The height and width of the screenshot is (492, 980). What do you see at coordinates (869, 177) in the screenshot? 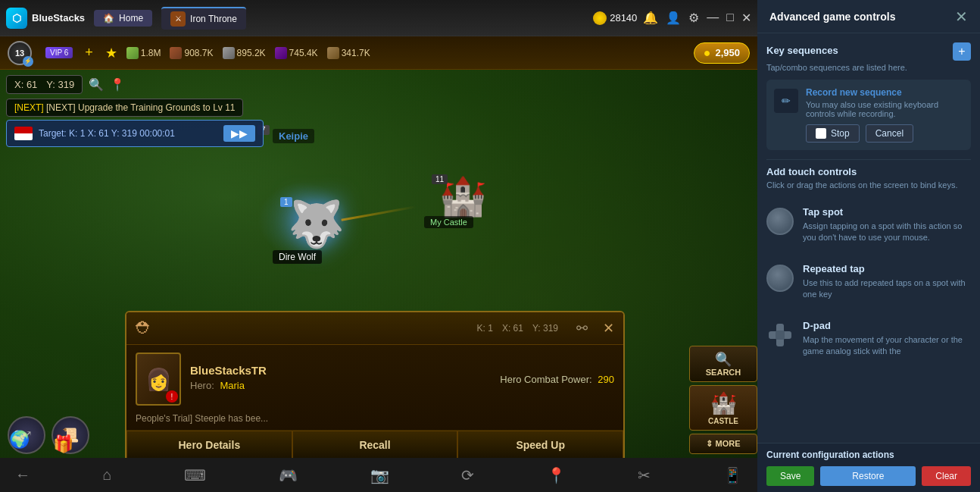
I see `add-touch-section: Add touch controls Click or drag the act…` at bounding box center [869, 177].